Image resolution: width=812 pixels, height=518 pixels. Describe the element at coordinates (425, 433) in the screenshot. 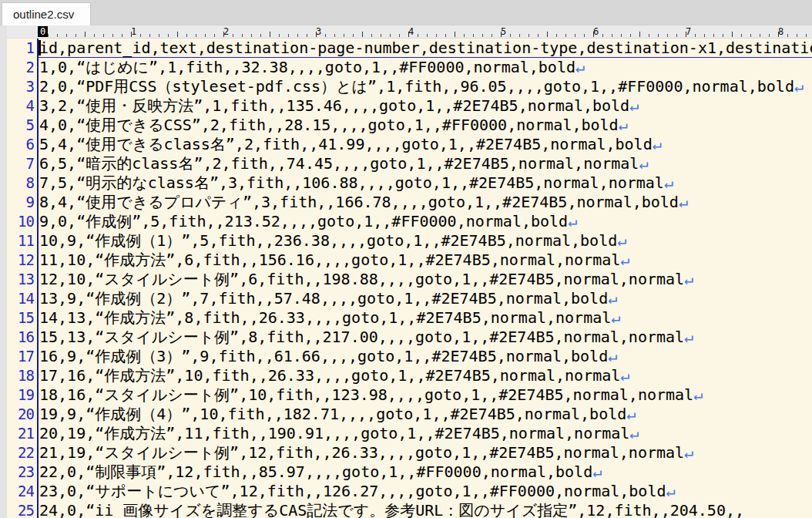

I see `line-text: 20,19,“作成方法”,11,fith,,190.91,,,,goto,1,,…` at that location.